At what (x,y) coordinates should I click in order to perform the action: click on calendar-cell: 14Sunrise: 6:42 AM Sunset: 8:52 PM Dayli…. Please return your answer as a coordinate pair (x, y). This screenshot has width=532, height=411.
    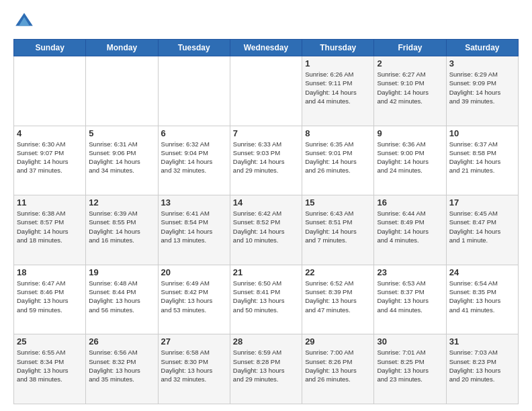
    Looking at the image, I should click on (266, 230).